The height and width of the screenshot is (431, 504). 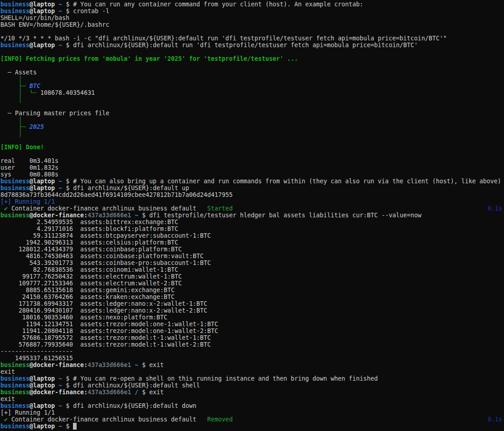 What do you see at coordinates (145, 236) in the screenshot?
I see `seg-text: assets:btcpayserver:subaccount-1:BTC` at bounding box center [145, 236].